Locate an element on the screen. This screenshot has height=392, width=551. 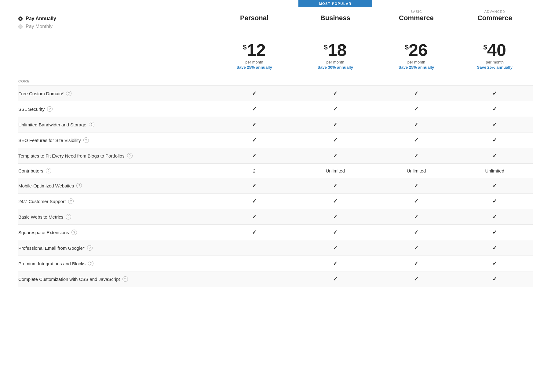
help-icon-2: ? is located at coordinates (92, 125).